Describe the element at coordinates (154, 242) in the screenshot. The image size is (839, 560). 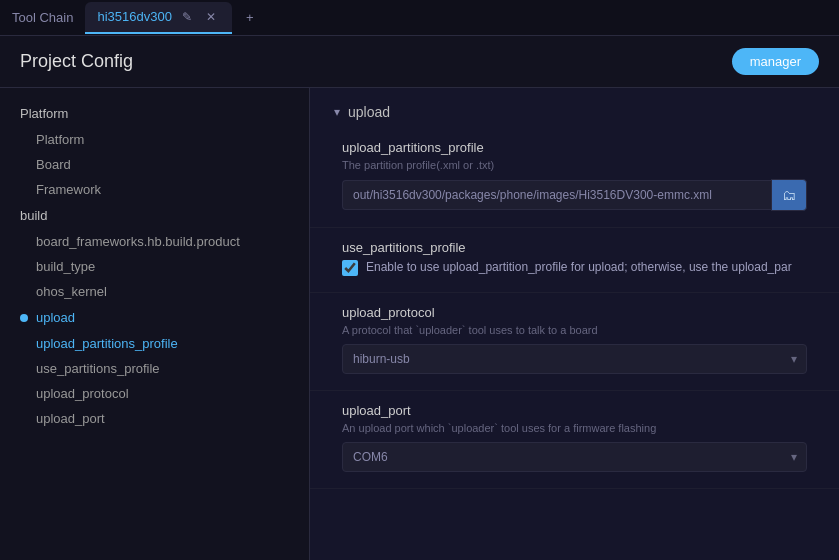
I see `sidebar-item-board-frameworks: board_frameworks.hb.build.product` at that location.